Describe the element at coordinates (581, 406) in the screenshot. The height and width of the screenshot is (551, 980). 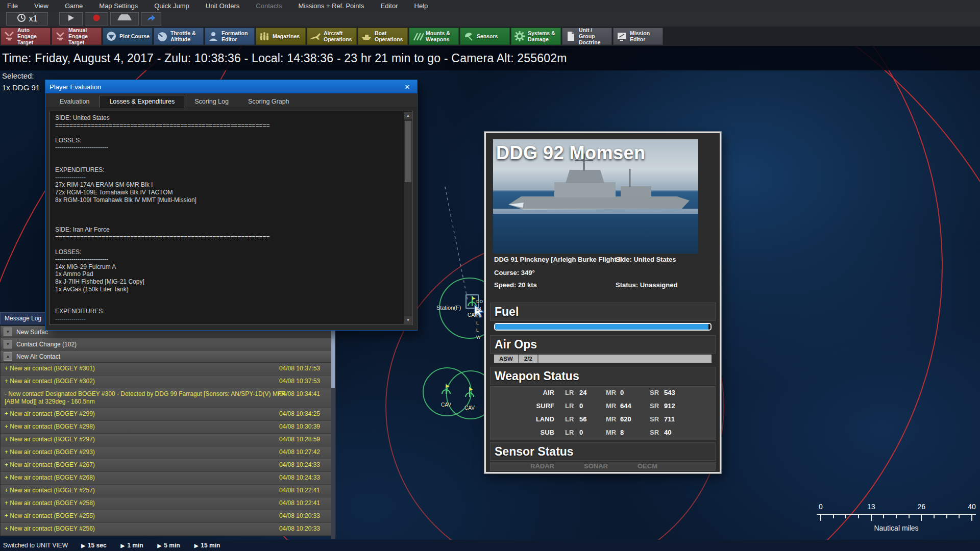
I see `weapon-count: 0` at that location.